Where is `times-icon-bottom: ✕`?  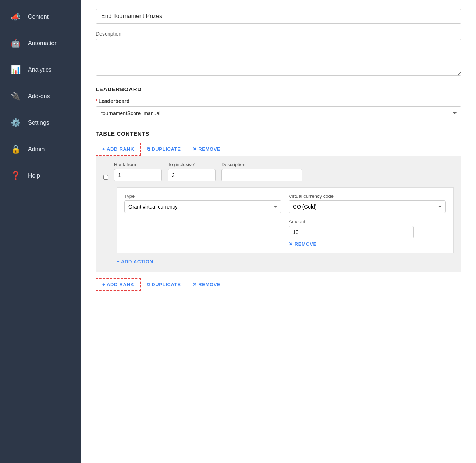
times-icon-bottom: ✕ is located at coordinates (195, 285).